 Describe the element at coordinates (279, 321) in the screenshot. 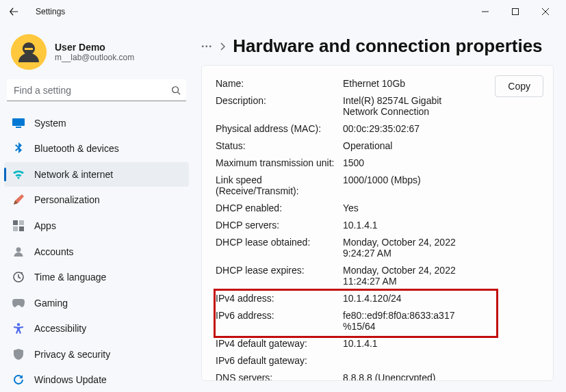

I see `property-label: IPv6 address:` at that location.